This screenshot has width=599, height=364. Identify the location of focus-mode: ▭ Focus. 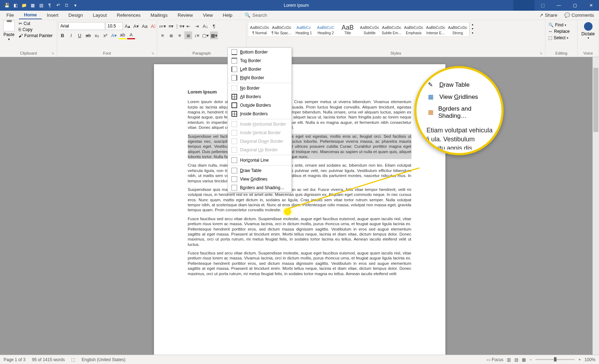
(495, 360).